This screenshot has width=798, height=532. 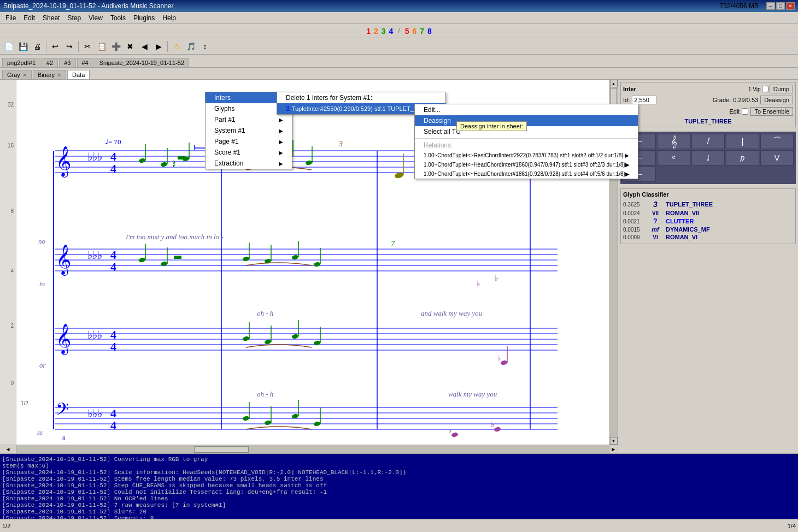 What do you see at coordinates (526, 165) in the screenshot?
I see `menu-relation-2: 1.00~ChordTuplet<~HeadChordInter#1860(0.…` at bounding box center [526, 165].